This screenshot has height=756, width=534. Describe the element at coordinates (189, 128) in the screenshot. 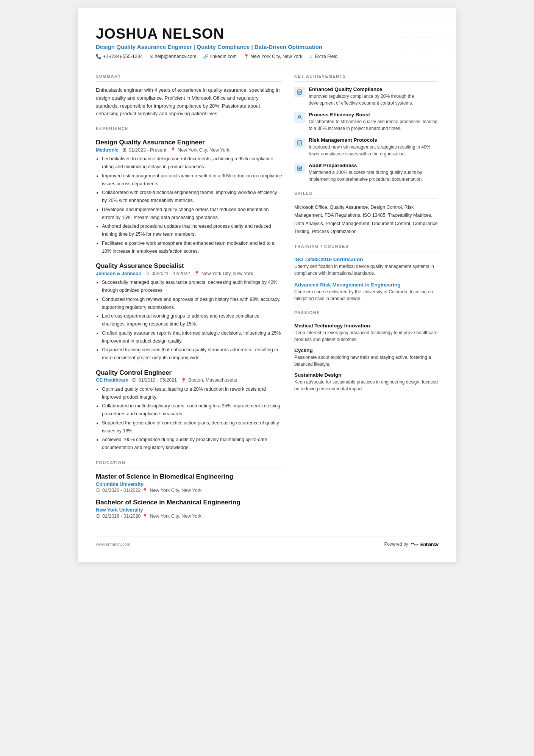

I see `experience-label: EXPERIENCE` at that location.